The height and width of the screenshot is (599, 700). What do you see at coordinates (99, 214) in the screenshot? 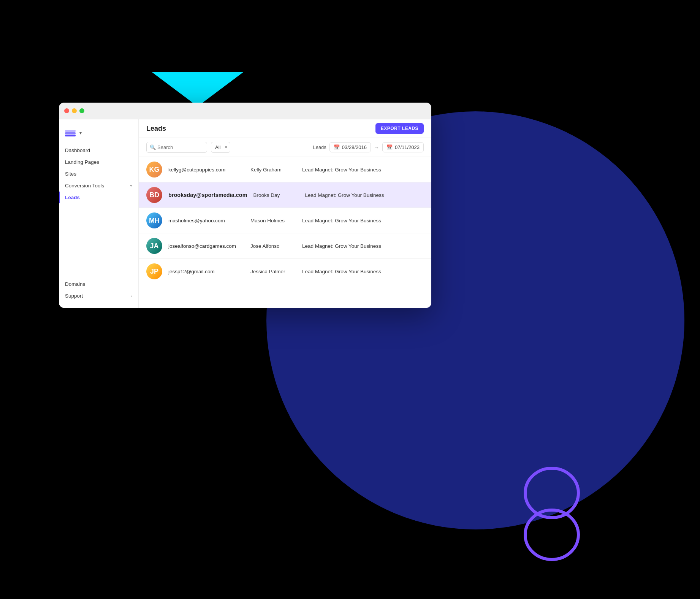
I see `sidebar: ▾ Dashboard Landing Pages Sites Conversi…` at bounding box center [99, 214].